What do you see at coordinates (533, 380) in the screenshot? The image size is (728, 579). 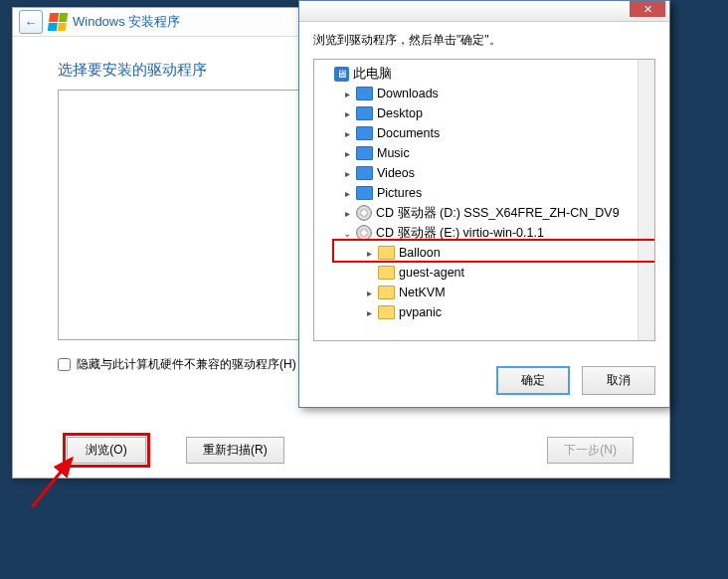 I see `ok-button: 确定` at bounding box center [533, 380].